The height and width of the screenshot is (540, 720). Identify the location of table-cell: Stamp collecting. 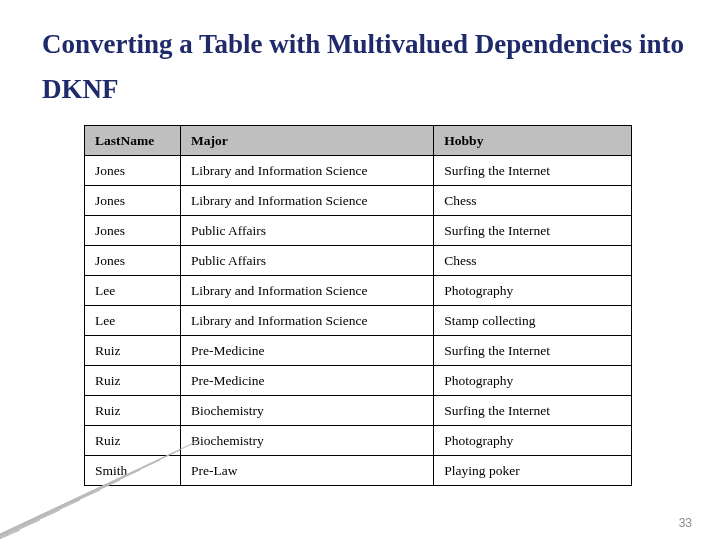
(533, 321).